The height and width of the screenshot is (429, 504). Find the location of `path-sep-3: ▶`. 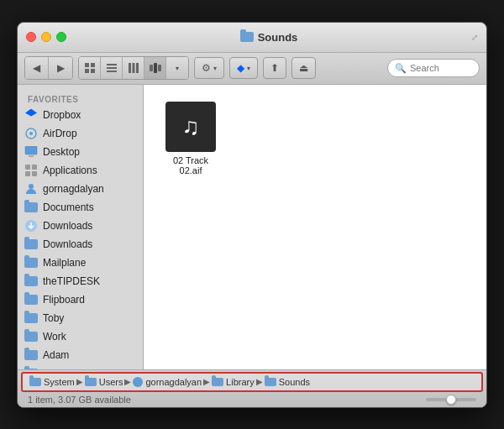

path-sep-3: ▶ is located at coordinates (207, 381).